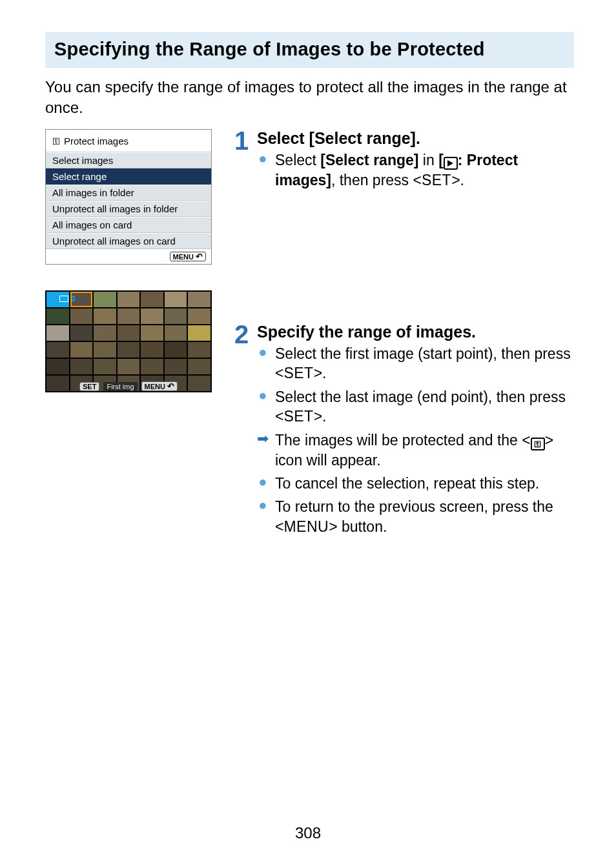 This screenshot has width=616, height=868. Describe the element at coordinates (128, 386) in the screenshot. I see `grid-footer: SET First img MENU ↶` at that location.